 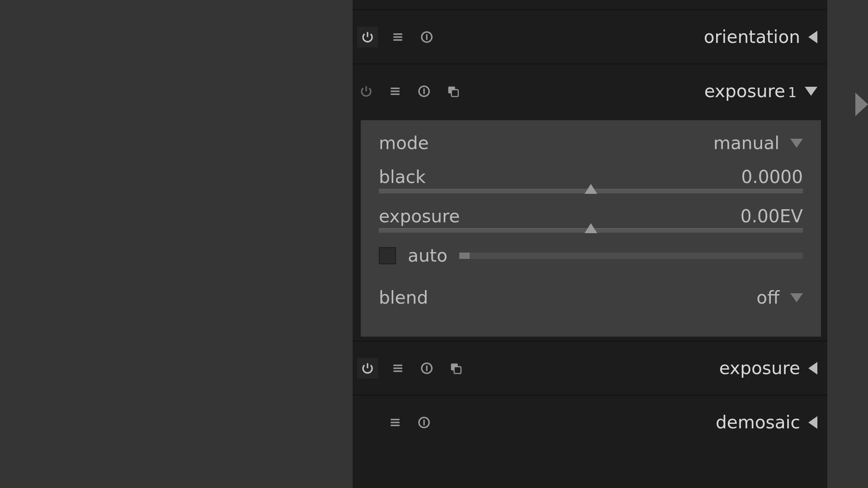 What do you see at coordinates (590, 422) in the screenshot?
I see `module-header-demosaic: demosaic` at bounding box center [590, 422].